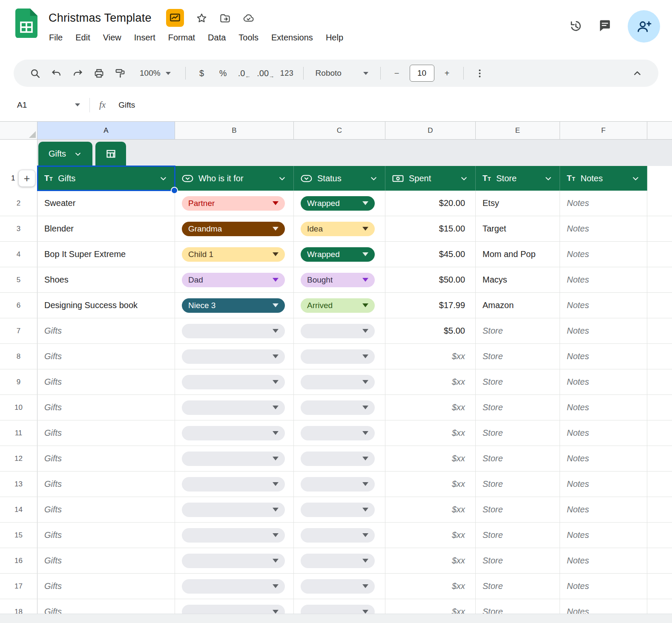 This screenshot has width=672, height=623. I want to click on status-chip: Arrived, so click(338, 306).